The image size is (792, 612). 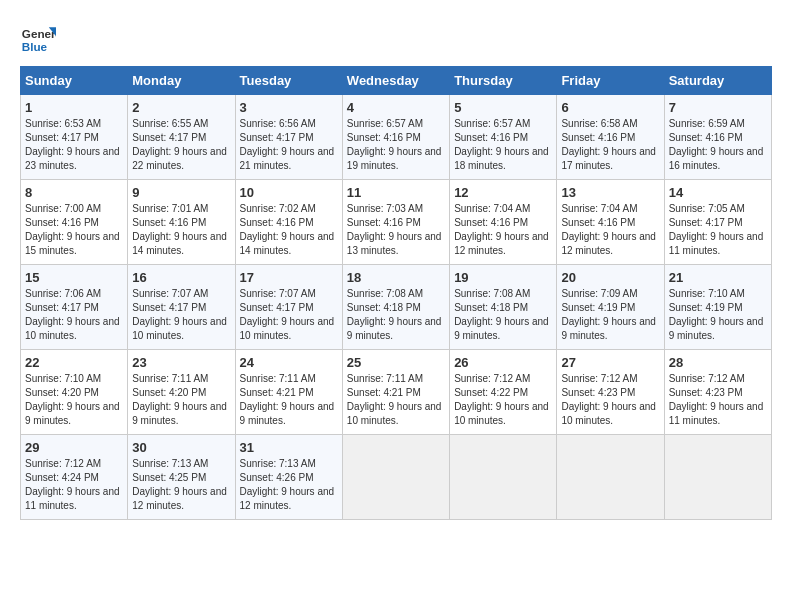 I want to click on day-number: 18, so click(x=396, y=278).